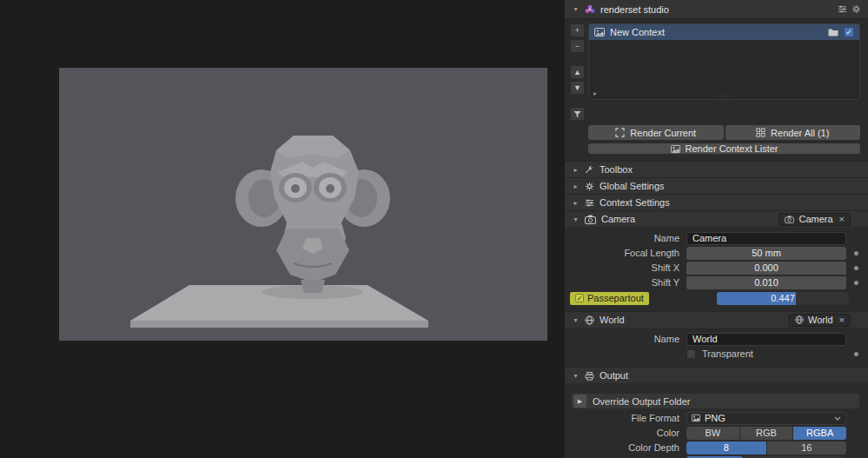 The width and height of the screenshot is (868, 458). Describe the element at coordinates (820, 320) in the screenshot. I see `world-data-selector: World ×` at that location.